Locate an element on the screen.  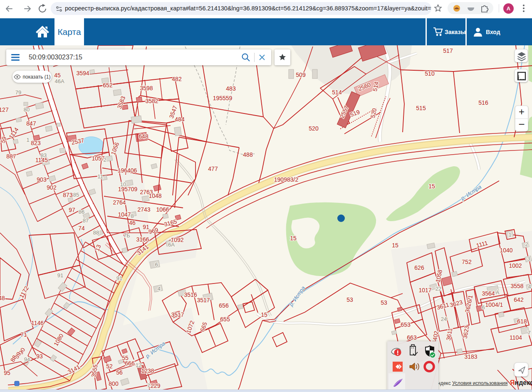
svg-text: 6А is located at coordinates (171, 244).